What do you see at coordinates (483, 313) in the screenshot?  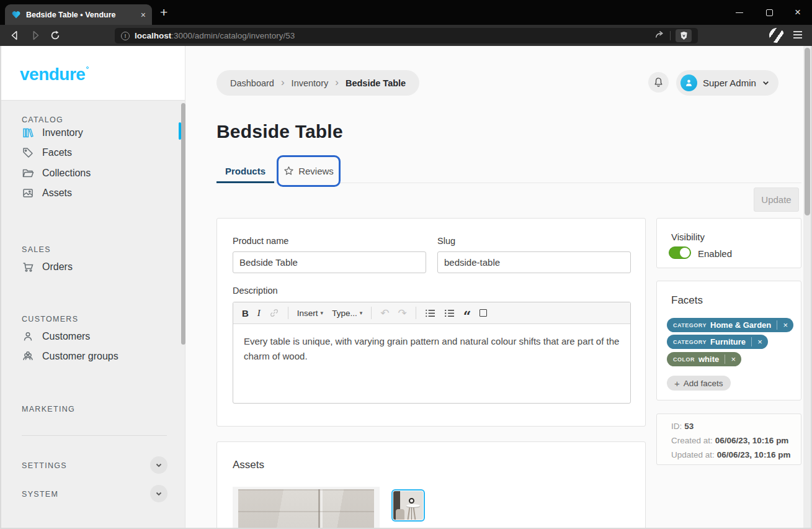 I see `horizontal-rule-icon` at bounding box center [483, 313].